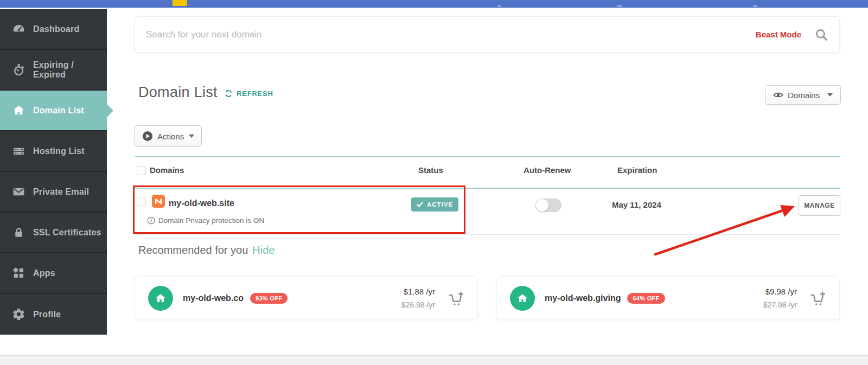  What do you see at coordinates (487, 234) in the screenshot?
I see `row-bottom-border` at bounding box center [487, 234].